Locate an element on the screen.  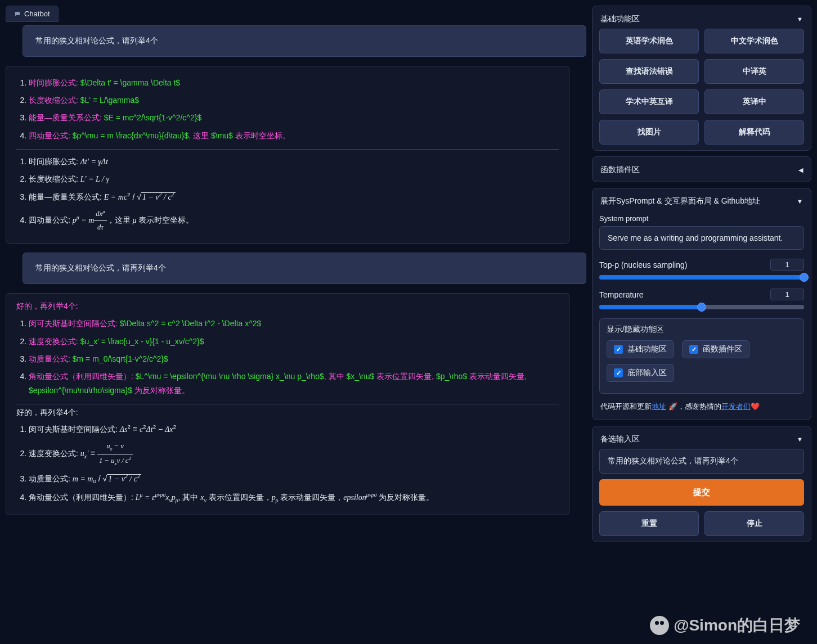
button-grid: 英语学术润色 中文学术润色 查找语法错误 中译英 学术中英互译 英译中 找图片 … is located at coordinates (702, 87).